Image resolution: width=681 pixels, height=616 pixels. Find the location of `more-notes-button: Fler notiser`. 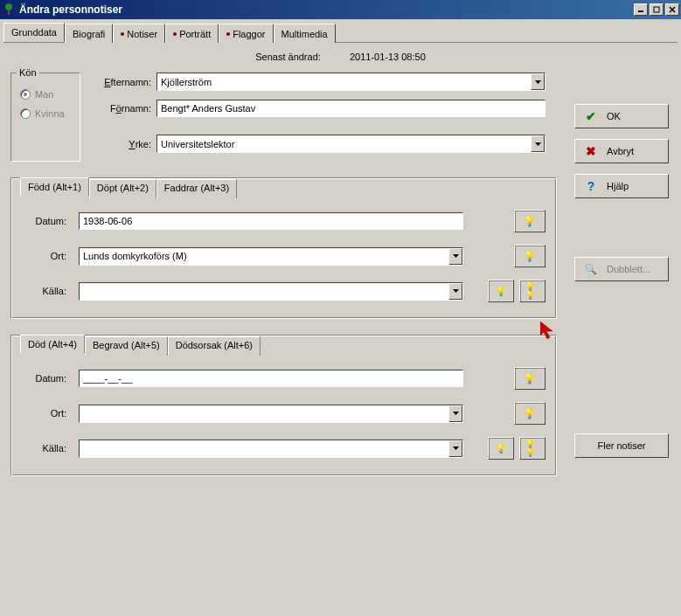

more-notes-button: Fler notiser is located at coordinates (622, 446).